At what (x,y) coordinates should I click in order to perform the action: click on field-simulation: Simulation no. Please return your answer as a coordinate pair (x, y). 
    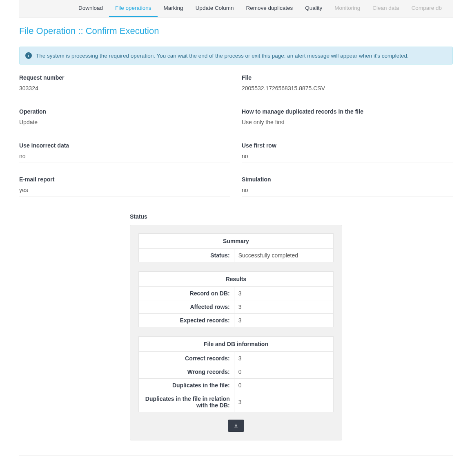
    Looking at the image, I should click on (347, 186).